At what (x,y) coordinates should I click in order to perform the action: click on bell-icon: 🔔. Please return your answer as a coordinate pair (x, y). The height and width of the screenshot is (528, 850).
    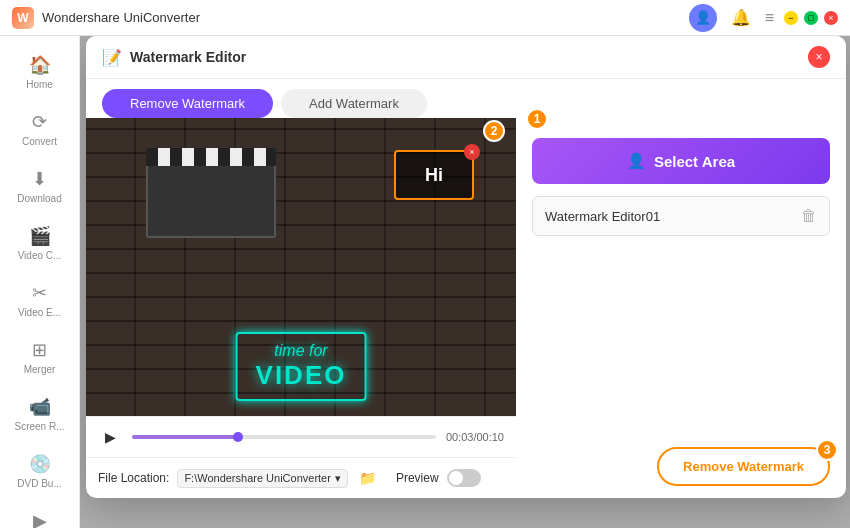
    Looking at the image, I should click on (741, 18).